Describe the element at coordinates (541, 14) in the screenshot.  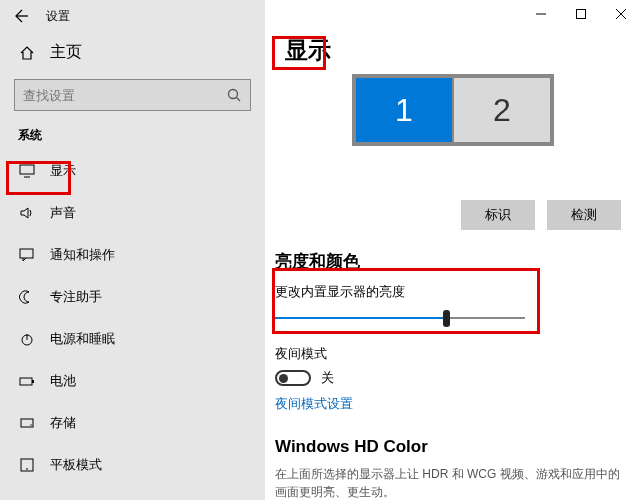
I see `minimize-button` at that location.